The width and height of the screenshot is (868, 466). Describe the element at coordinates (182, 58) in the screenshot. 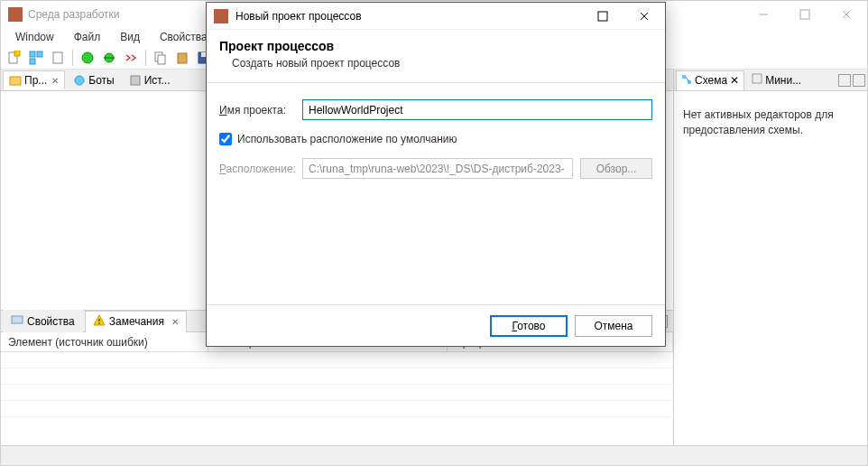

I see `tb-paste-icon` at that location.